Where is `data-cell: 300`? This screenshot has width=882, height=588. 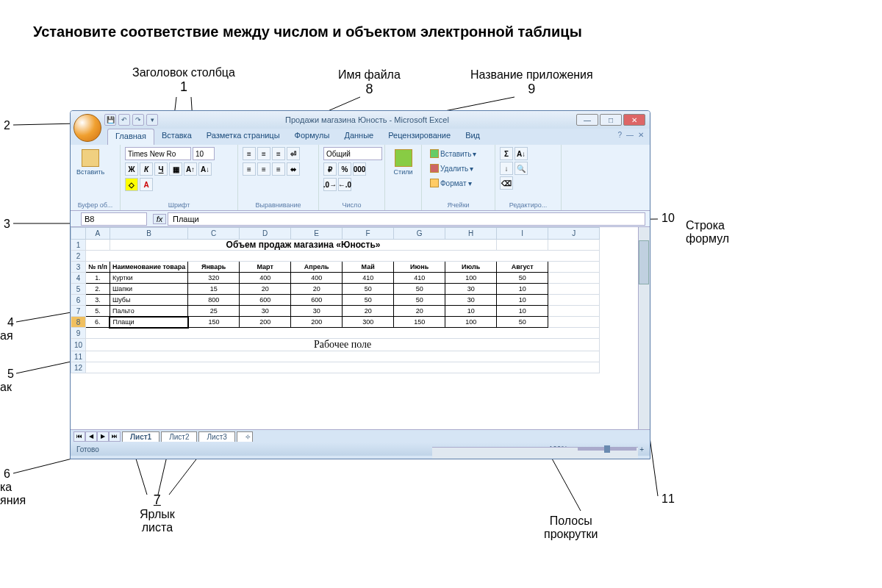 data-cell: 300 is located at coordinates (368, 322).